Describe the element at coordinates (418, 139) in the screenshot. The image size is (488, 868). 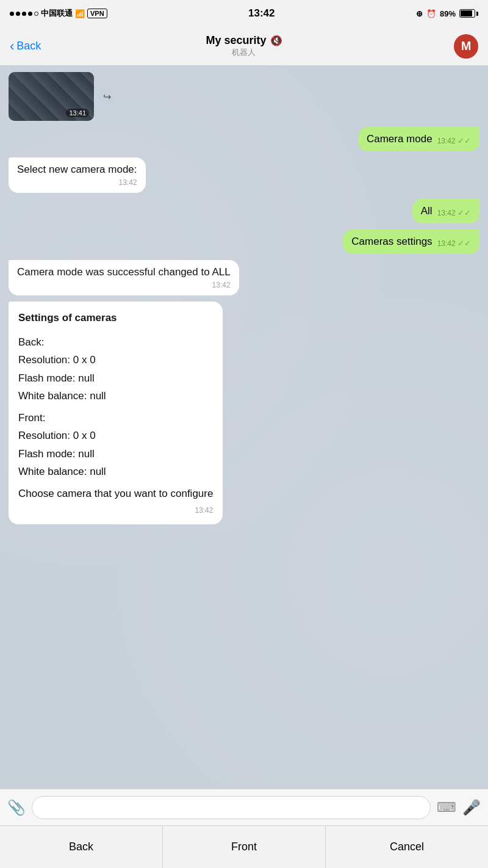
I see `message-camera-mode: Camera mode 13:42 ✓✓` at that location.